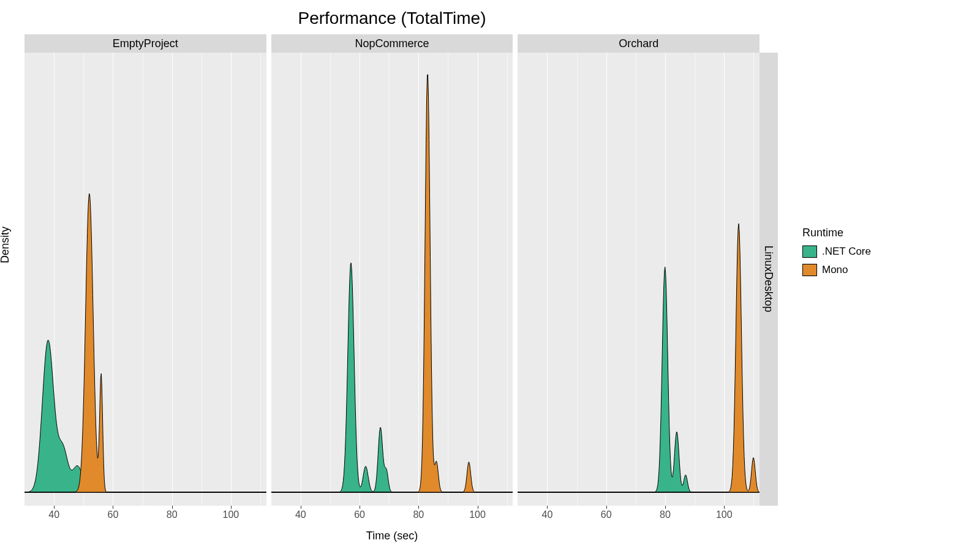 The height and width of the screenshot is (551, 980). What do you see at coordinates (835, 270) in the screenshot?
I see `legend-label: Mono` at bounding box center [835, 270].